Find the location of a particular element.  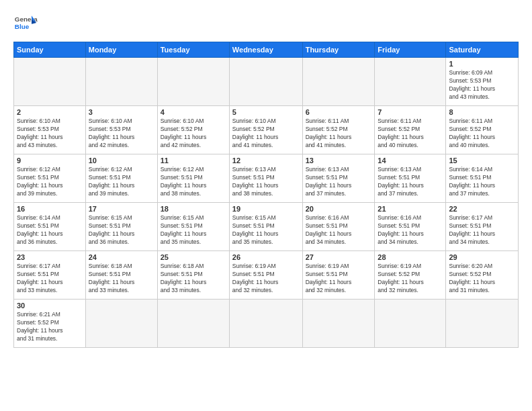

calendar-cell: 1Sunrise: 6:09 AM Sunset: 5:53 PM Daylig… is located at coordinates (482, 82).